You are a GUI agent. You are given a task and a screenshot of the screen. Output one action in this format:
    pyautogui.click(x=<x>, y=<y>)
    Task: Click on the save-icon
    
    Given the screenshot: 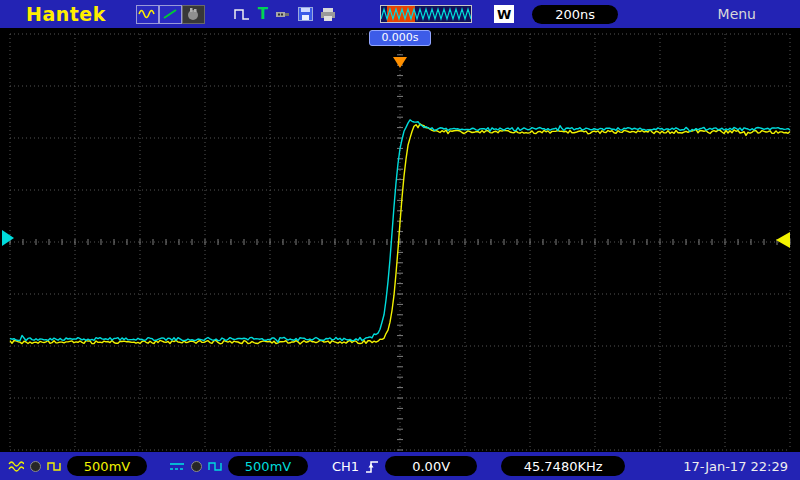 What is the action you would take?
    pyautogui.click(x=306, y=14)
    